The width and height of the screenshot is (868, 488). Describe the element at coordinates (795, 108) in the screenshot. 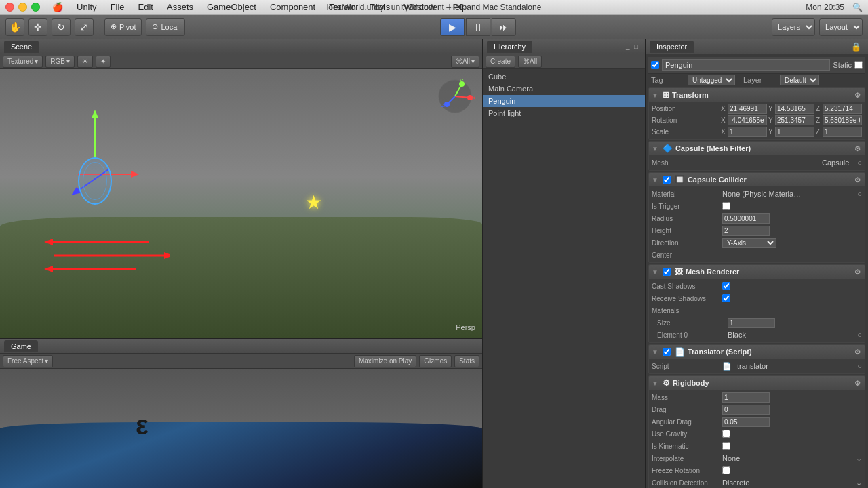

I see `position-y-input` at that location.